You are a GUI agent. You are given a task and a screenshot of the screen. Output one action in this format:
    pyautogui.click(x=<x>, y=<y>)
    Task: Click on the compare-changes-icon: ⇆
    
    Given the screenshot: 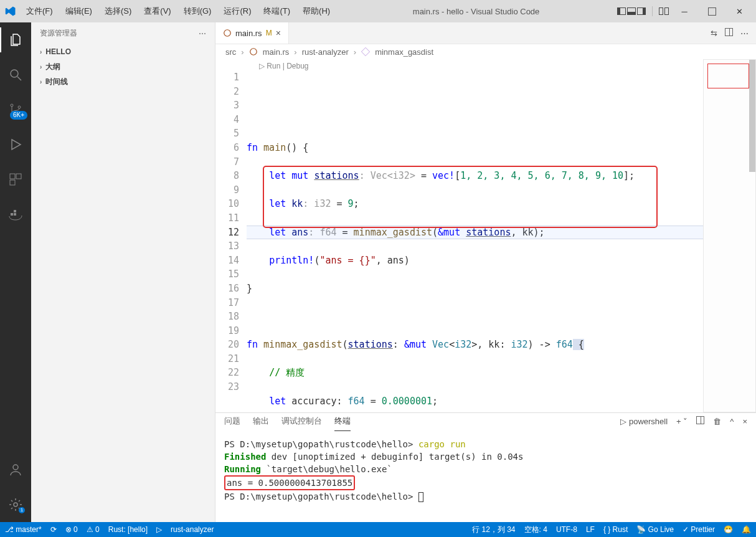 What is the action you would take?
    pyautogui.click(x=714, y=34)
    